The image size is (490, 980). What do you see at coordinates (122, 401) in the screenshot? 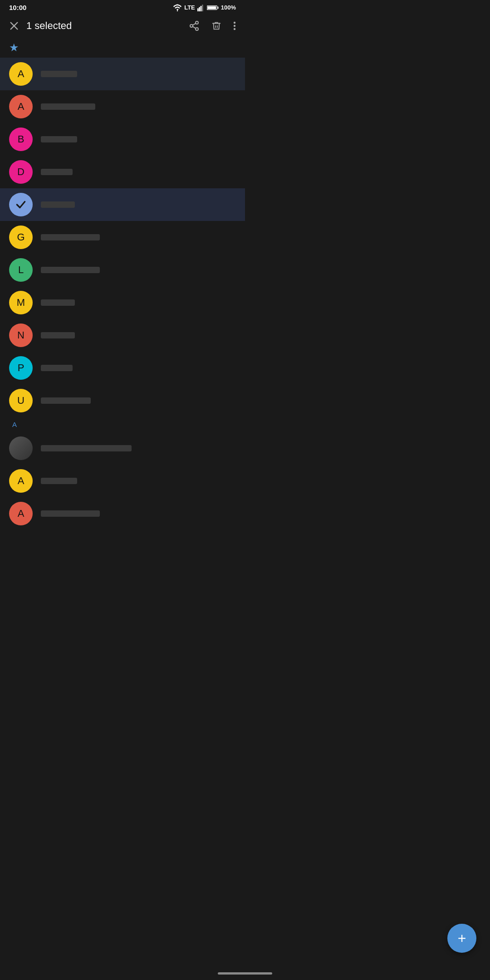
I see `contact-row: U` at bounding box center [122, 401].